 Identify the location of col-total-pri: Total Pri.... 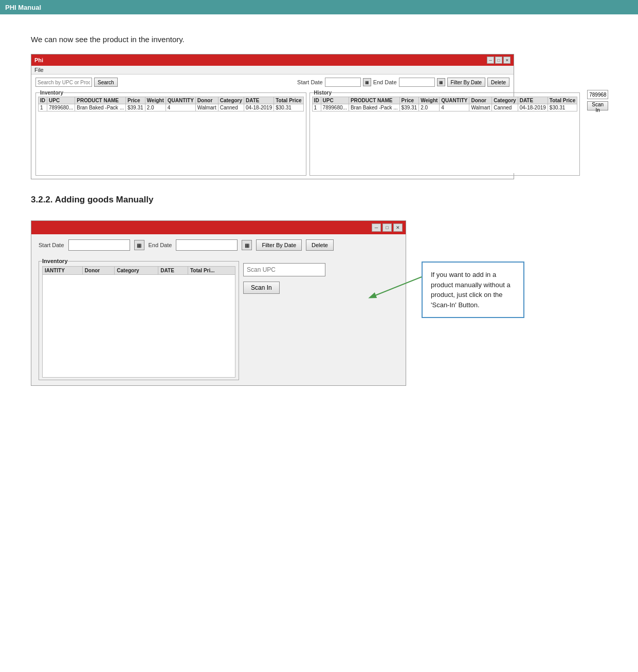
(211, 271).